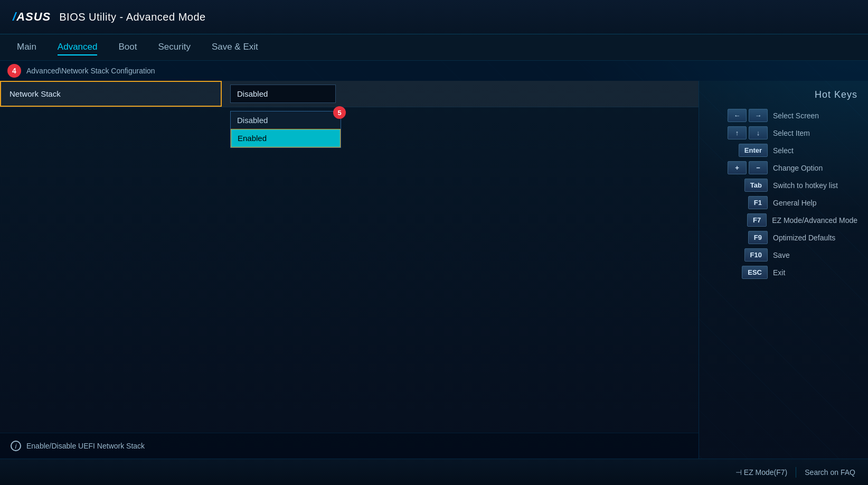 The width and height of the screenshot is (868, 485). I want to click on network-stack-label: Network Stack, so click(111, 94).